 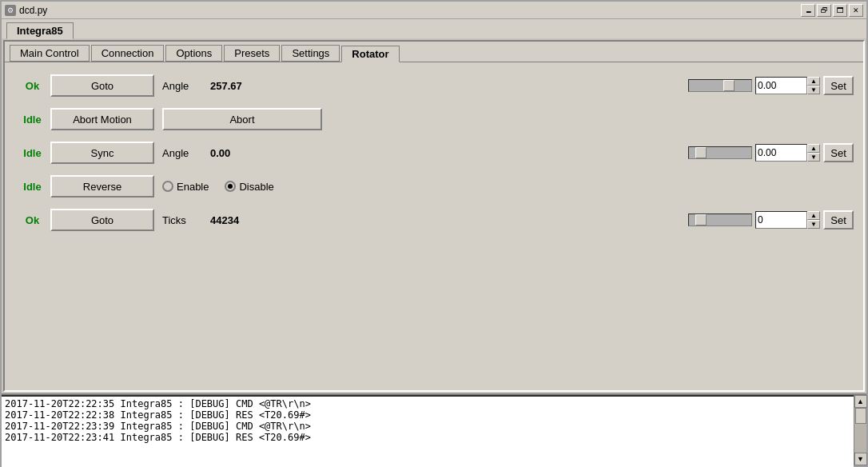 What do you see at coordinates (230, 186) in the screenshot?
I see `radio-disable-dot` at bounding box center [230, 186].